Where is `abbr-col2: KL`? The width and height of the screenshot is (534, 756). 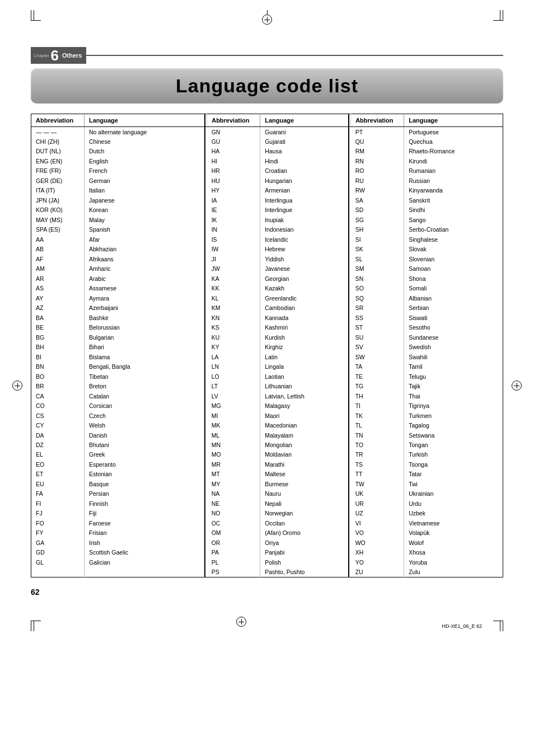 abbr-col2: KL is located at coordinates (234, 298).